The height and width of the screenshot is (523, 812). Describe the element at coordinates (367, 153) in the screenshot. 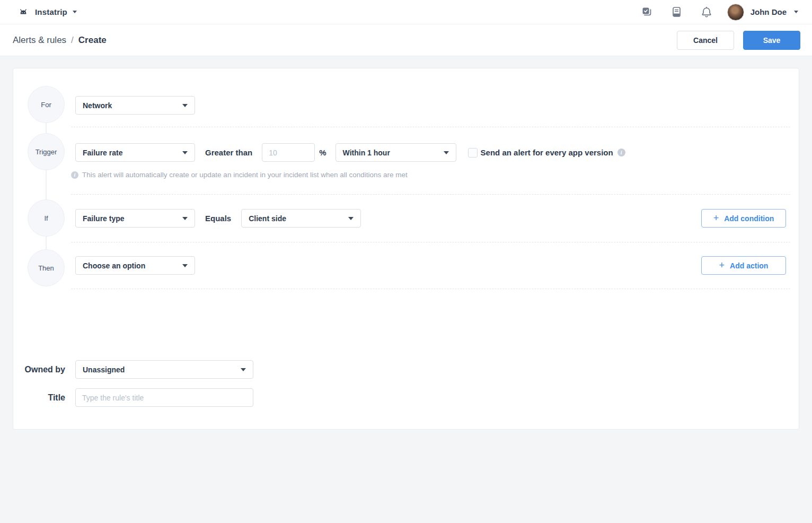

I see `time-window-value: Within 1 hour` at that location.